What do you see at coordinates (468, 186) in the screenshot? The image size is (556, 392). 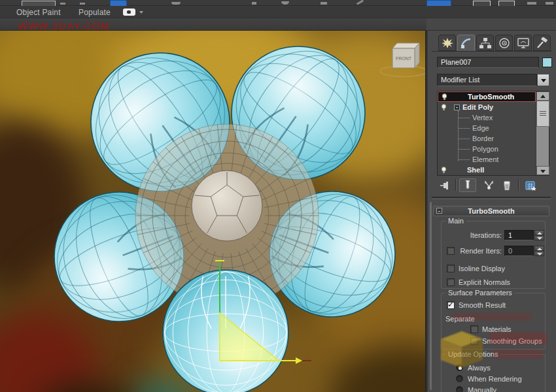 I see `show-end-result-button` at bounding box center [468, 186].